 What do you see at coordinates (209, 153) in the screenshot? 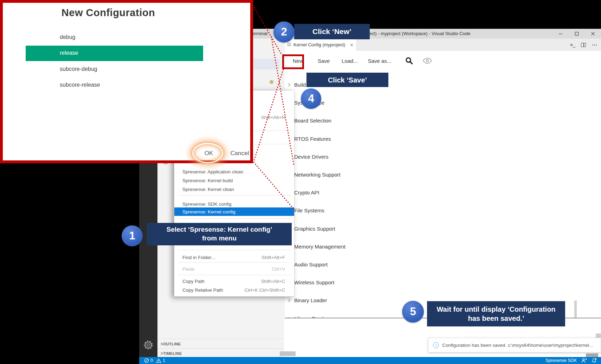
I see `ok-button: OK` at bounding box center [209, 153].